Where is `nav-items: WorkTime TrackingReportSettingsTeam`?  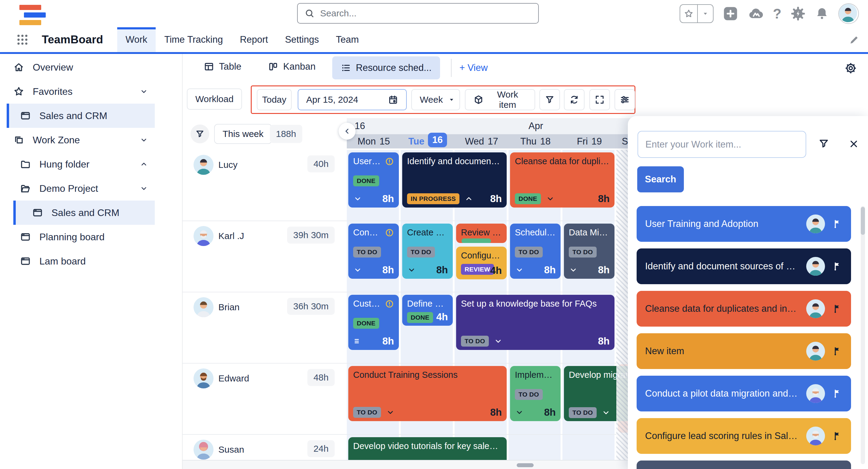
nav-items: WorkTime TrackingReportSettingsTeam is located at coordinates (242, 40).